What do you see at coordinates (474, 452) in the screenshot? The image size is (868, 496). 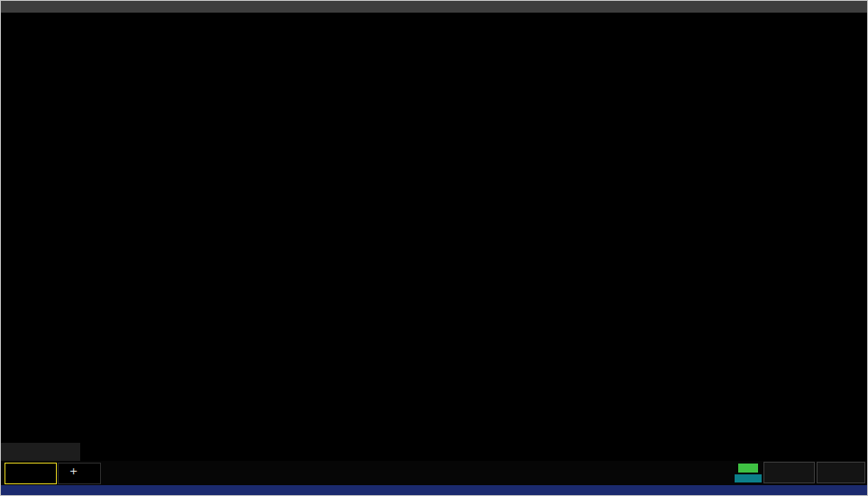 I see `time-histogram-strip` at bounding box center [474, 452].